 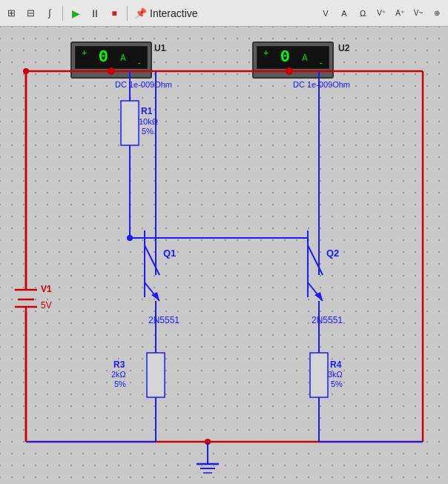 What do you see at coordinates (11, 13) in the screenshot?
I see `toolbar-grid-icon: ⊞` at bounding box center [11, 13].